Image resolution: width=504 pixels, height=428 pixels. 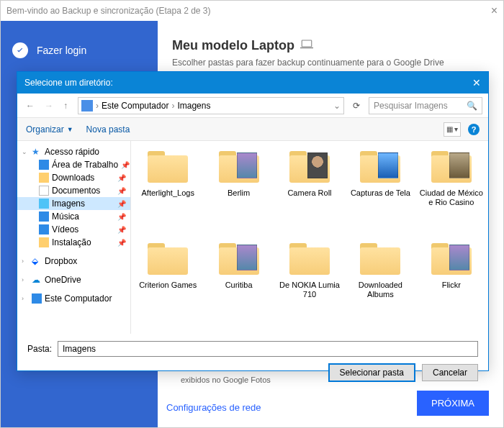 I want to click on tree-item-imagens: Imagens📌, so click(x=73, y=204).